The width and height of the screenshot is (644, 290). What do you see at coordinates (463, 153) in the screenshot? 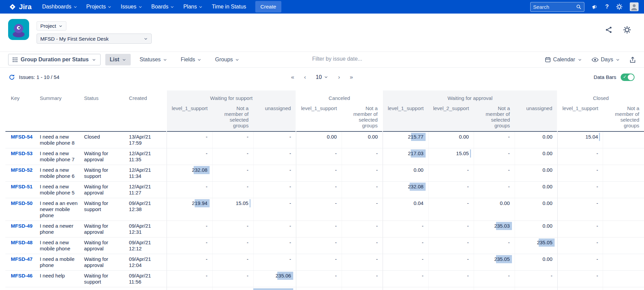
I see `duration-value: 15.05` at bounding box center [463, 153].